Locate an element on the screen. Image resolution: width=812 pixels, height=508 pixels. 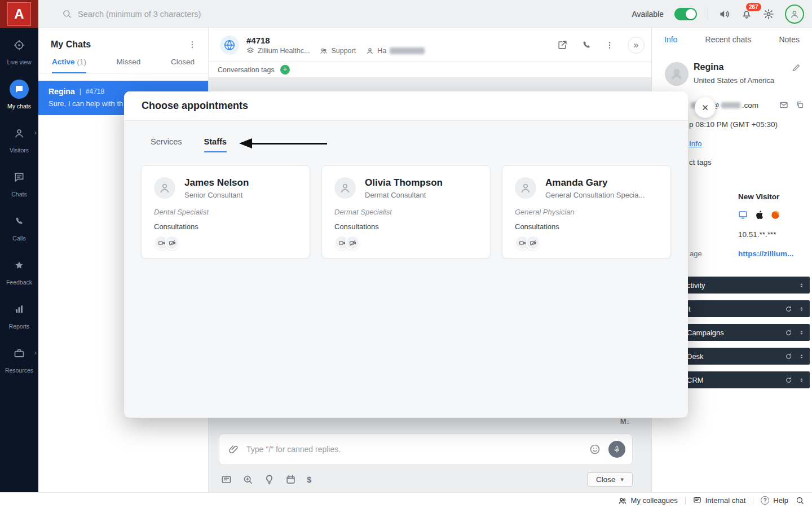
landing-page-link: https://zillium... is located at coordinates (766, 254).